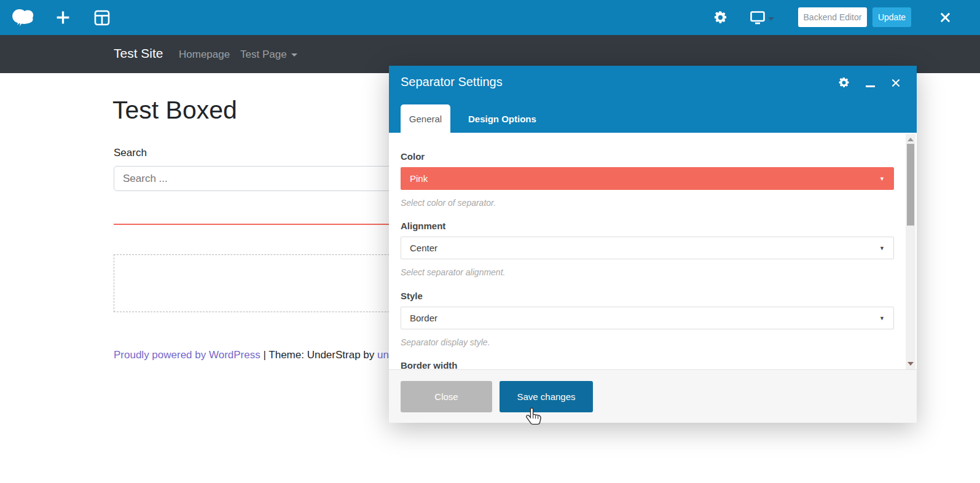  I want to click on scrollbar-down-arrow-icon, so click(911, 364).